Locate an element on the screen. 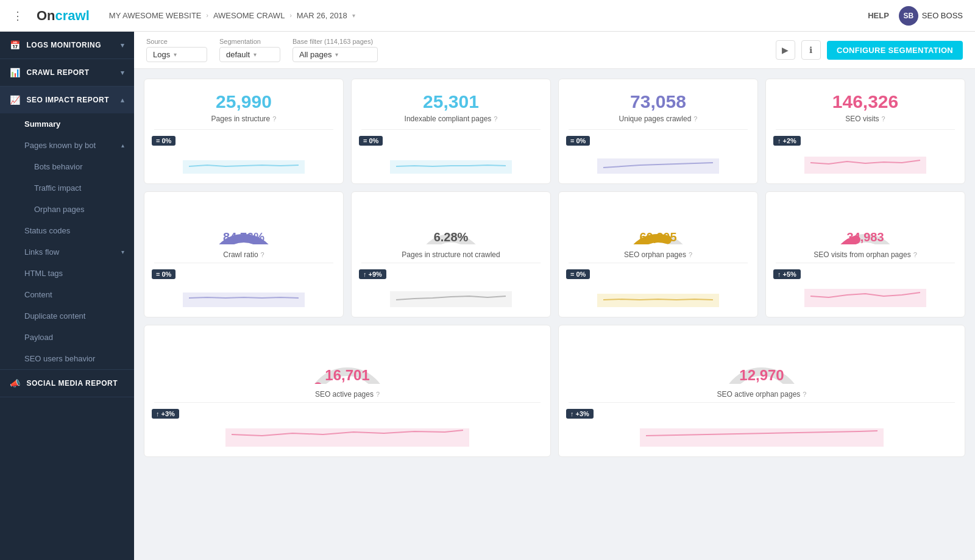 This screenshot has width=975, height=560. seo-chevron: ▴ is located at coordinates (123, 100).